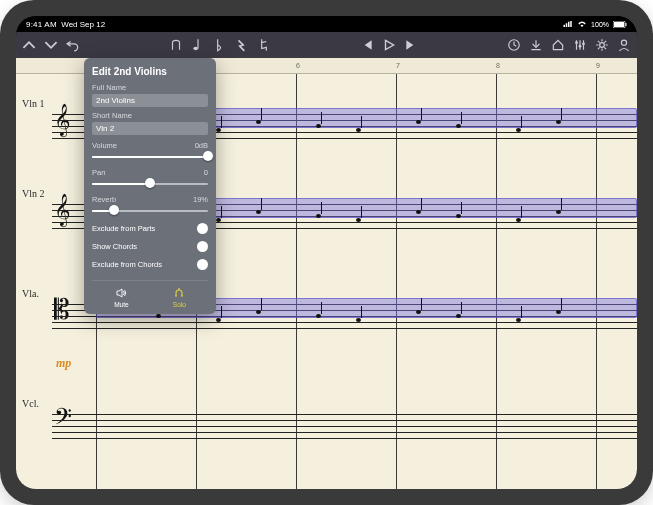 This screenshot has height=505, width=653. What do you see at coordinates (624, 45) in the screenshot?
I see `profile-icon` at bounding box center [624, 45].